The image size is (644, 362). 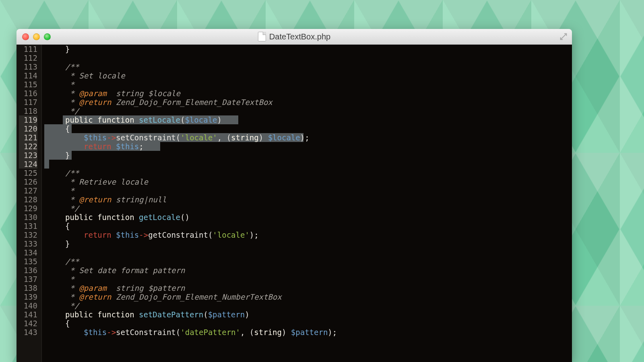 What do you see at coordinates (47, 37) in the screenshot?
I see `zoom-button` at bounding box center [47, 37].